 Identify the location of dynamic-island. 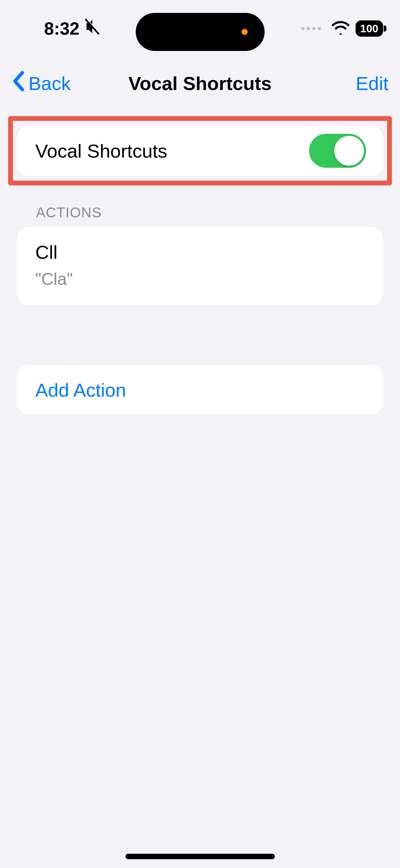
(200, 32).